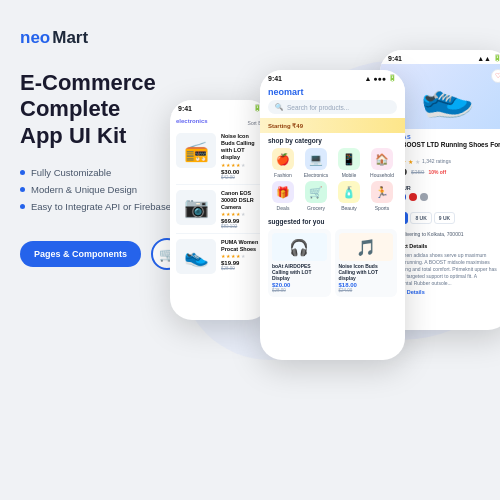  What do you see at coordinates (220, 212) in the screenshot?
I see `elec-product-2: 📷 Canon EOS 3000D DSLR Camera ★★★★★ $69.…` at bounding box center [220, 212].